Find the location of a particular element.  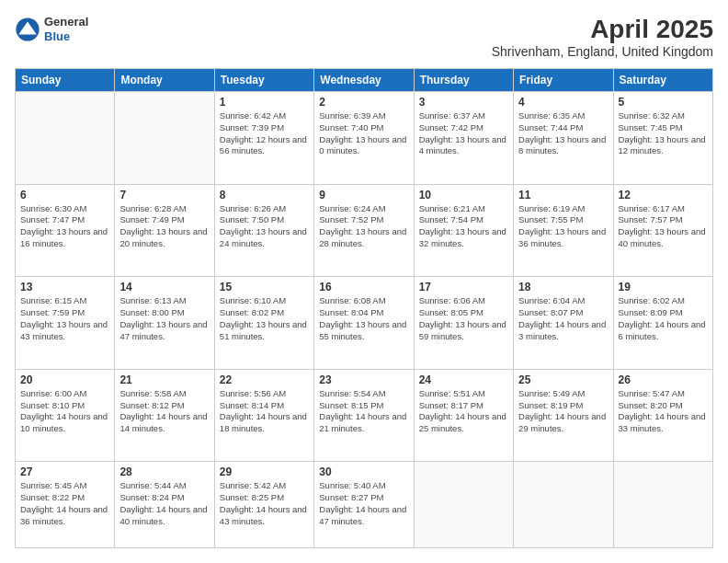

day-cell-w0-d6: 5Sunrise: 6:32 AM Sunset: 7:45 PM Daylig… is located at coordinates (663, 138).